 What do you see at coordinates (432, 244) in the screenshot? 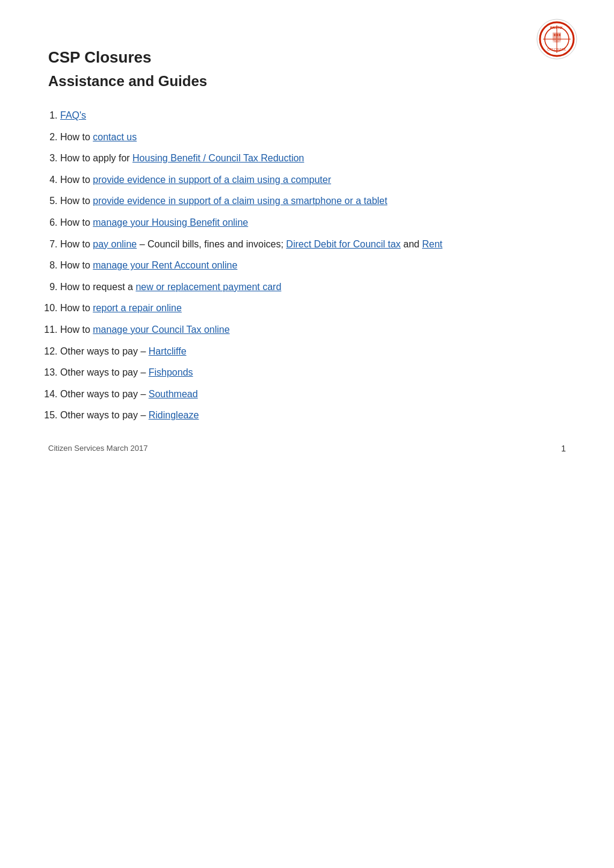
I see `rent-link: Rent` at bounding box center [432, 244].